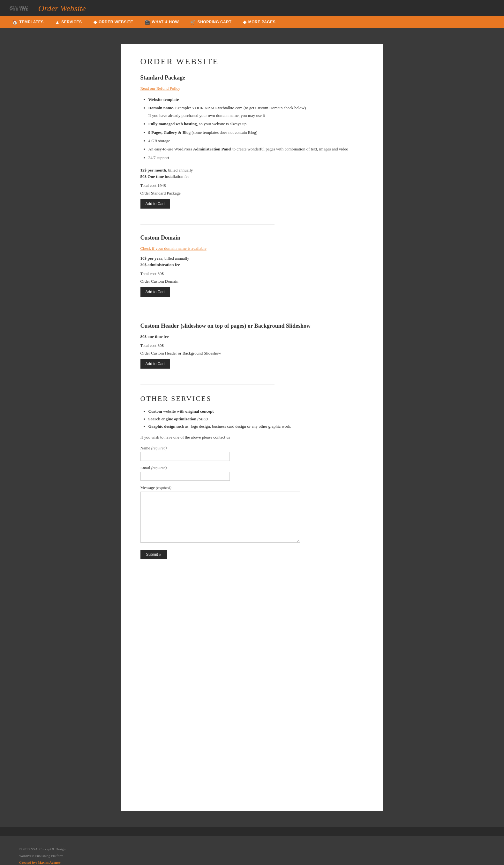 Image resolution: width=504 pixels, height=865 pixels. What do you see at coordinates (215, 22) in the screenshot?
I see `nav-label-shopping-cart: SHOPPING CART` at bounding box center [215, 22].